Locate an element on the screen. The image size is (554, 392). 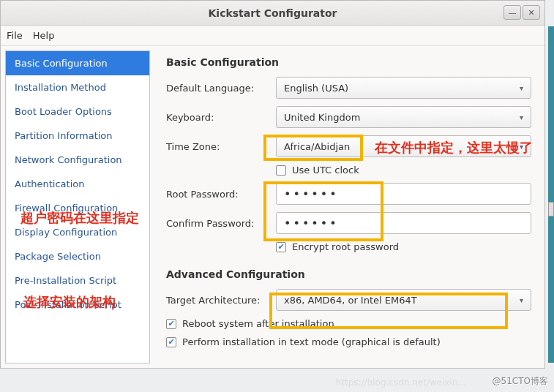
sidebar-item-pre: Pre-Installation Script is located at coordinates (78, 281).